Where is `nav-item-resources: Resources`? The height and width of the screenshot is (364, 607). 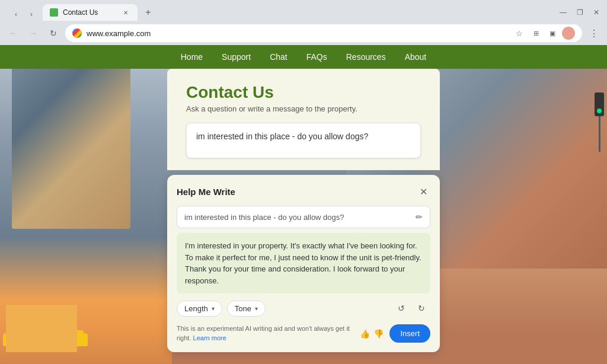
nav-item-resources: Resources is located at coordinates (366, 57).